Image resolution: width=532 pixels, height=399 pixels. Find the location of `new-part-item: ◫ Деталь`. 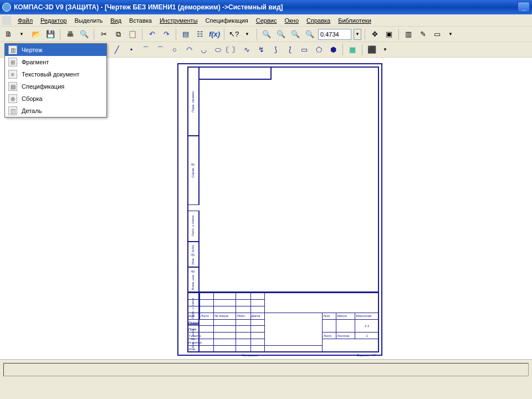

new-part-item: ◫ Деталь is located at coordinates (55, 111).